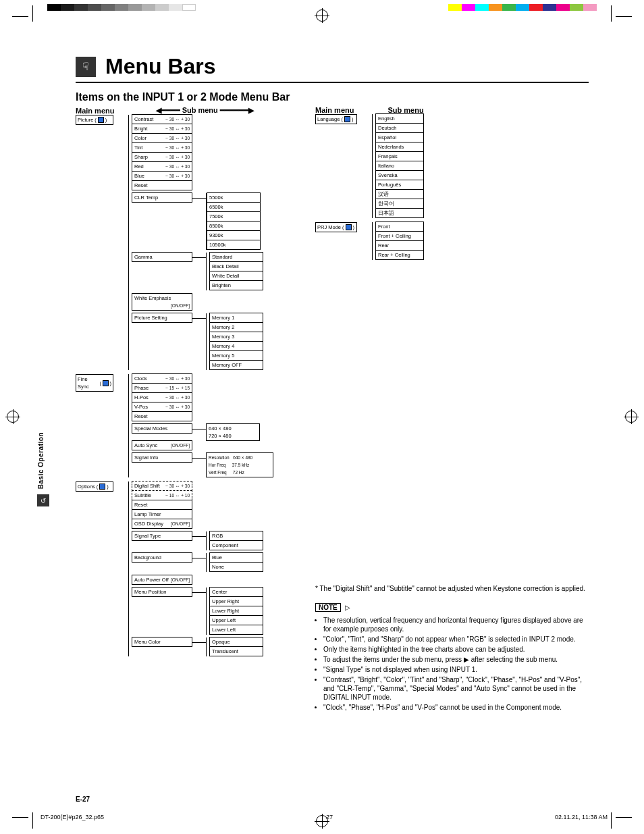  What do you see at coordinates (454, 689) in the screenshot?
I see `note-item: "Contrast", "Bright", "Color", "Tint" an…` at bounding box center [454, 689].